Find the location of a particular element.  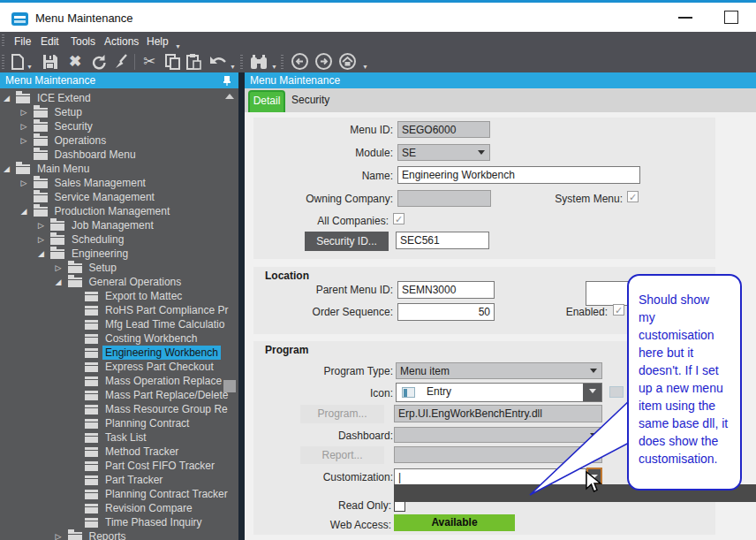

customization-input: | is located at coordinates (490, 477).